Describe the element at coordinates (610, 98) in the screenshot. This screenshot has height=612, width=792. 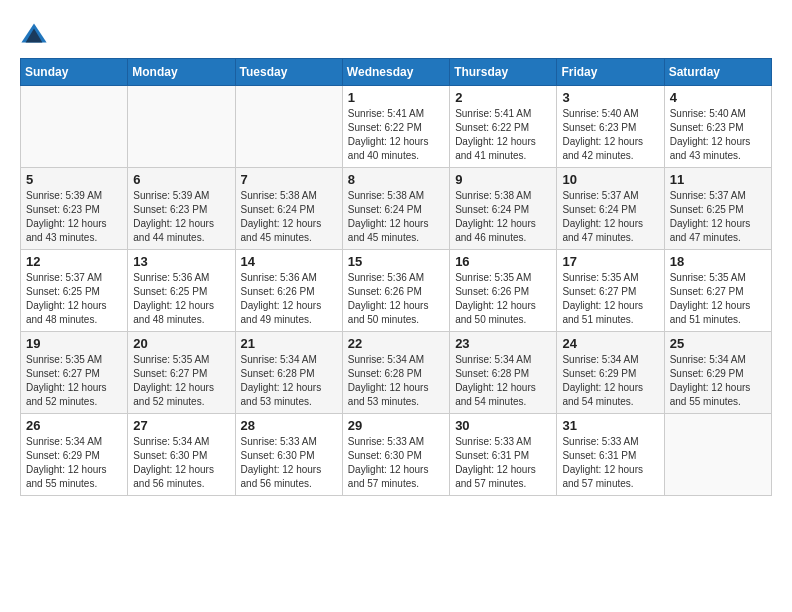
I see `day-number: 3` at that location.